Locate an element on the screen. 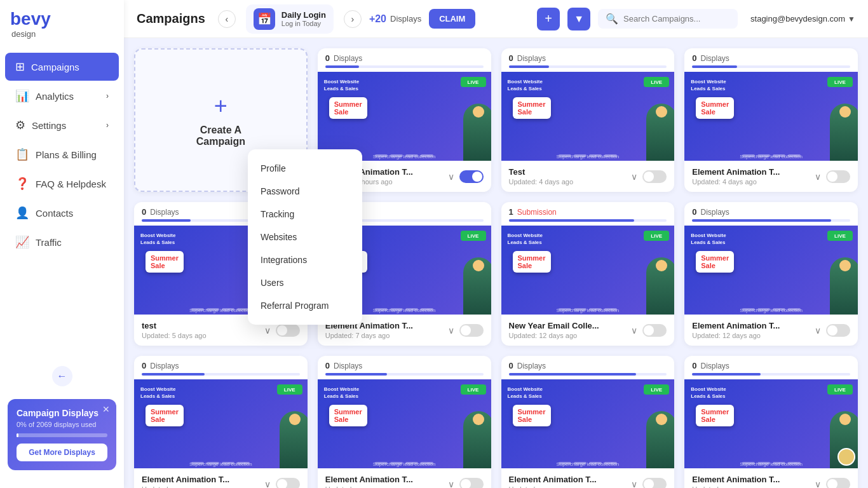 Image resolution: width=868 pixels, height=488 pixels. traffic-icon: 📈 is located at coordinates (22, 242).